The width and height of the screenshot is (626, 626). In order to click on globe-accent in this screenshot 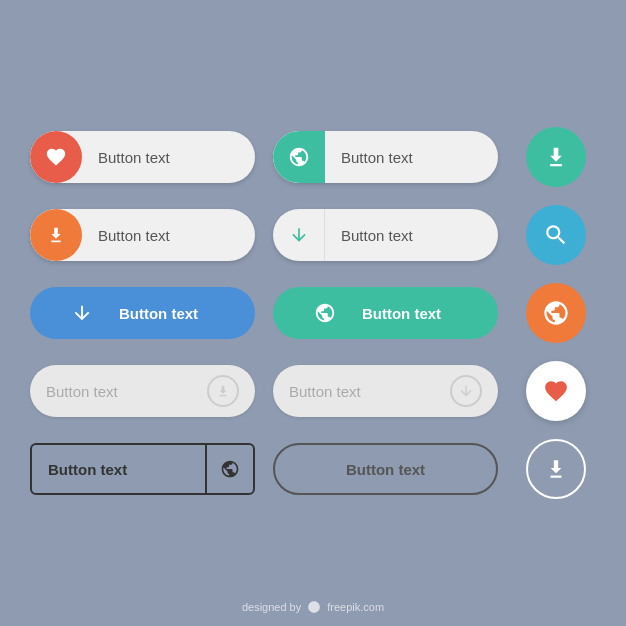, I will do `click(299, 157)`.